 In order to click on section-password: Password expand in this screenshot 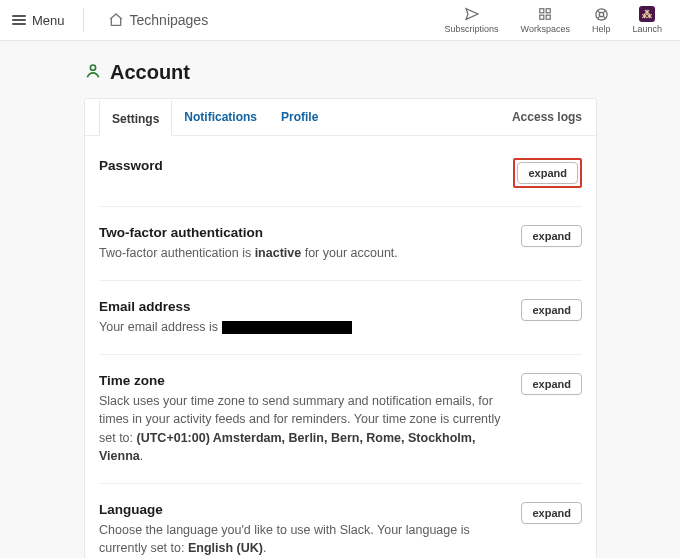, I will do `click(340, 174)`.